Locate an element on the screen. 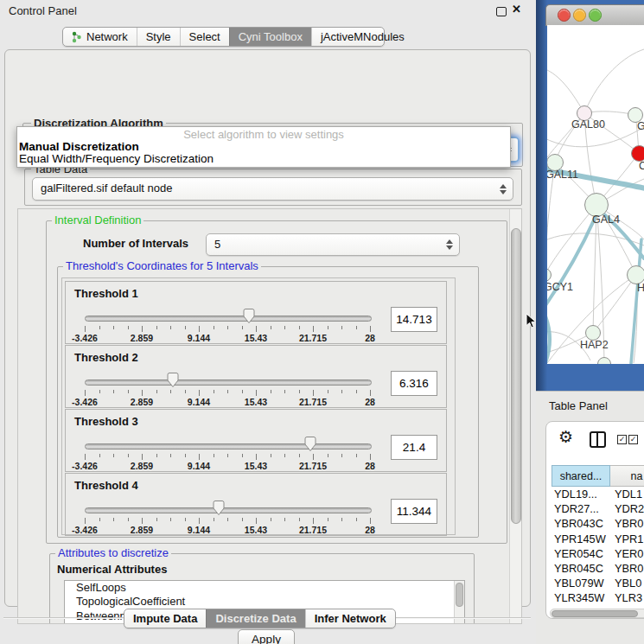  threshold-3-value-field: 21.4 is located at coordinates (414, 448).